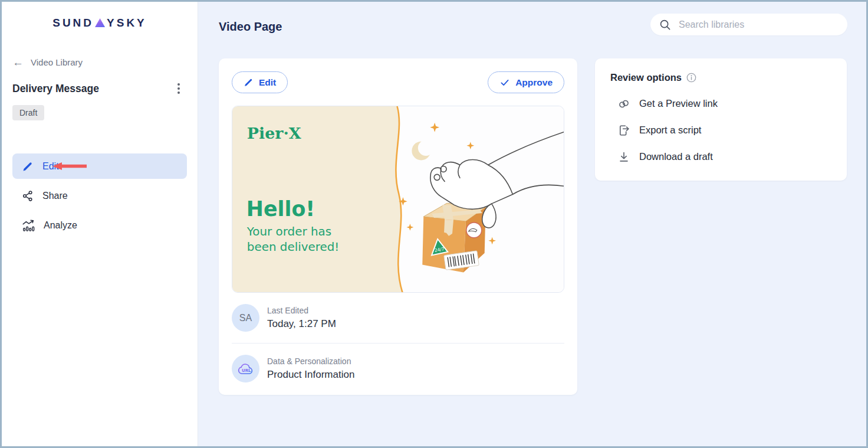 Image resolution: width=868 pixels, height=448 pixels. Describe the element at coordinates (100, 23) in the screenshot. I see `sundaysky-logo: SUNDYSKY` at that location.